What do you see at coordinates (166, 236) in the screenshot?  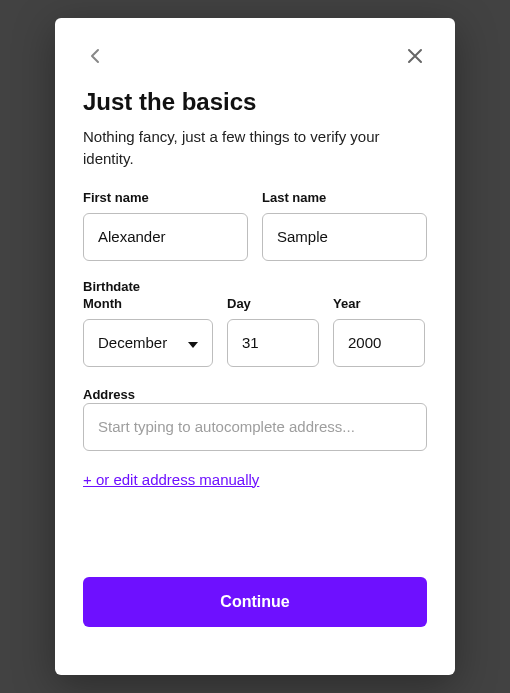 I see `first-name-input` at bounding box center [166, 236].